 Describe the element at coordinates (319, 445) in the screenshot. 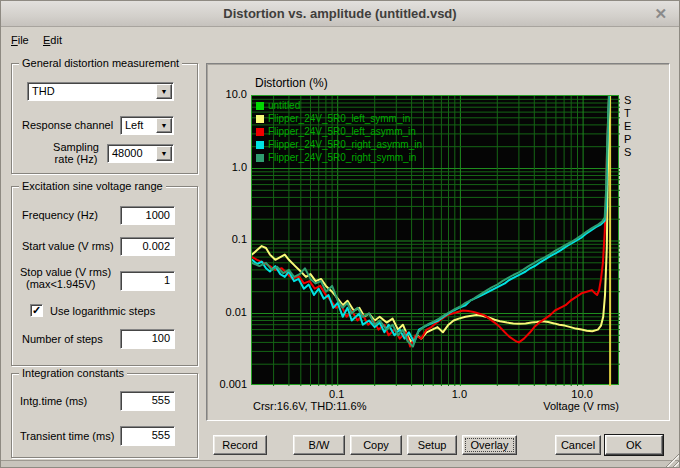

I see `bw-button: B/W` at that location.